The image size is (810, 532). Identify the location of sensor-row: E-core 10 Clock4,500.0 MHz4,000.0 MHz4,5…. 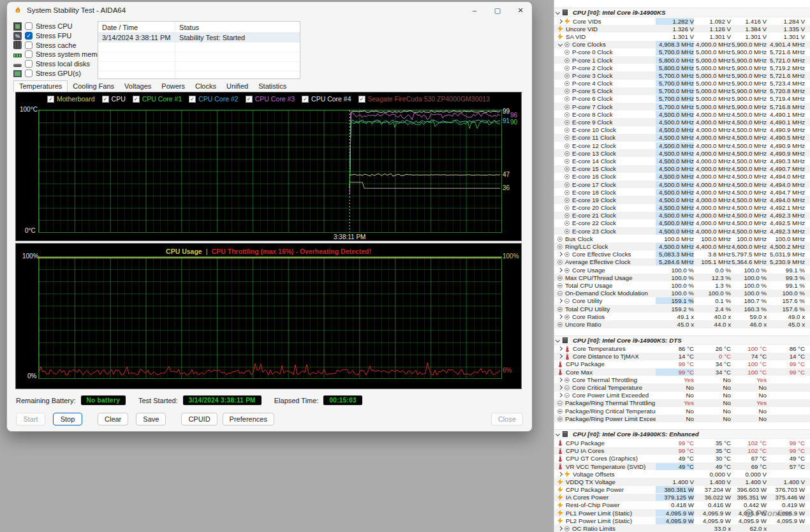
(682, 130).